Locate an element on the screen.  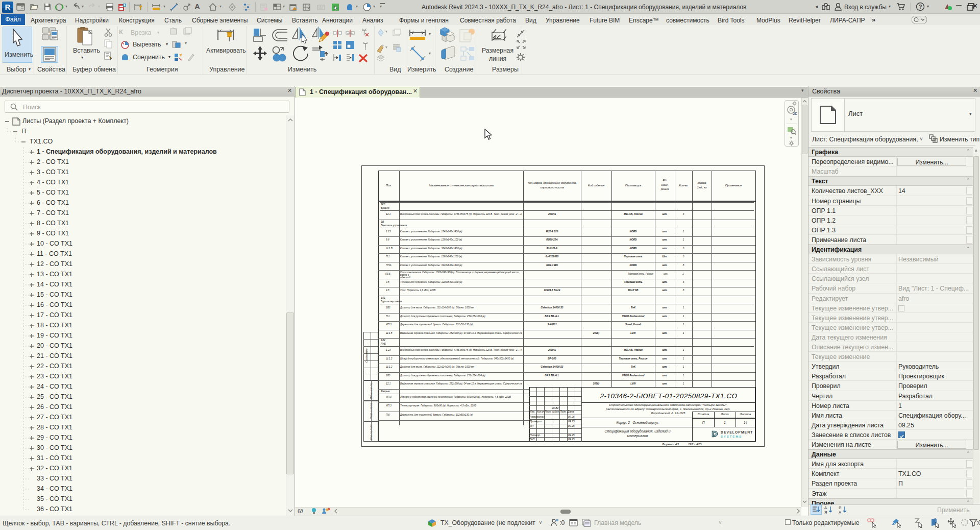
svg-text: 2D is located at coordinates (795, 113).